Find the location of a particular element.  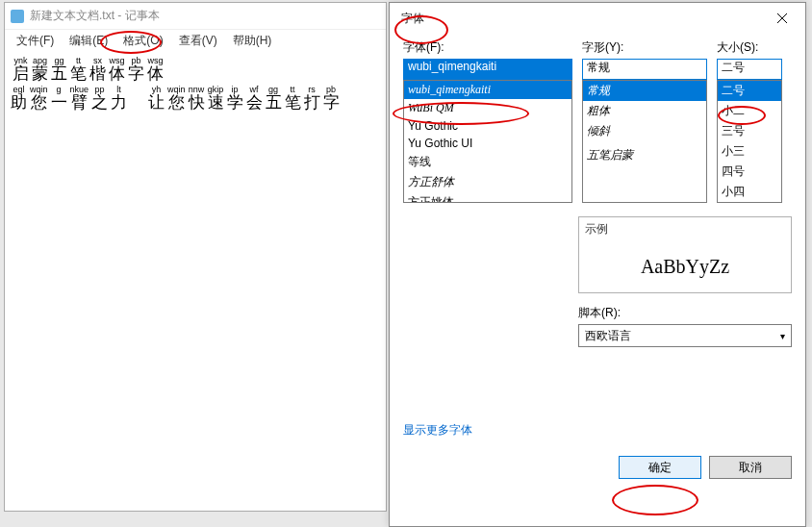

style-listbox: 常规粗体倾斜五笔启蒙 is located at coordinates (645, 141).